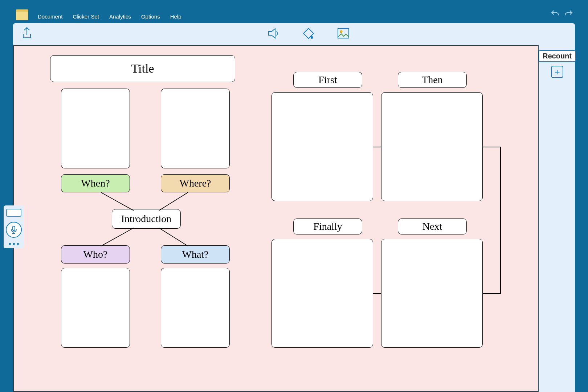 The image size is (588, 392). What do you see at coordinates (377, 294) in the screenshot?
I see `connector-finally-next` at bounding box center [377, 294].